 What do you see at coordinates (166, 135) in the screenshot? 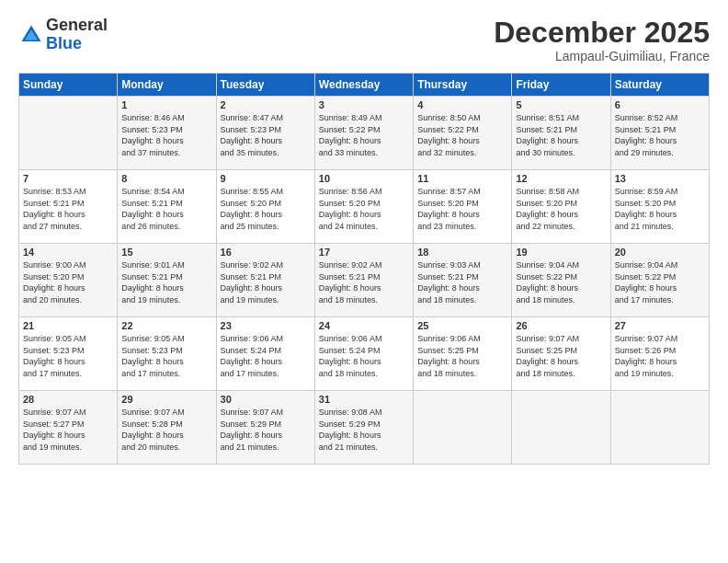
I see `day-info: Sunrise: 8:46 AMSunset: 5:23 PMDaylight:…` at bounding box center [166, 135].